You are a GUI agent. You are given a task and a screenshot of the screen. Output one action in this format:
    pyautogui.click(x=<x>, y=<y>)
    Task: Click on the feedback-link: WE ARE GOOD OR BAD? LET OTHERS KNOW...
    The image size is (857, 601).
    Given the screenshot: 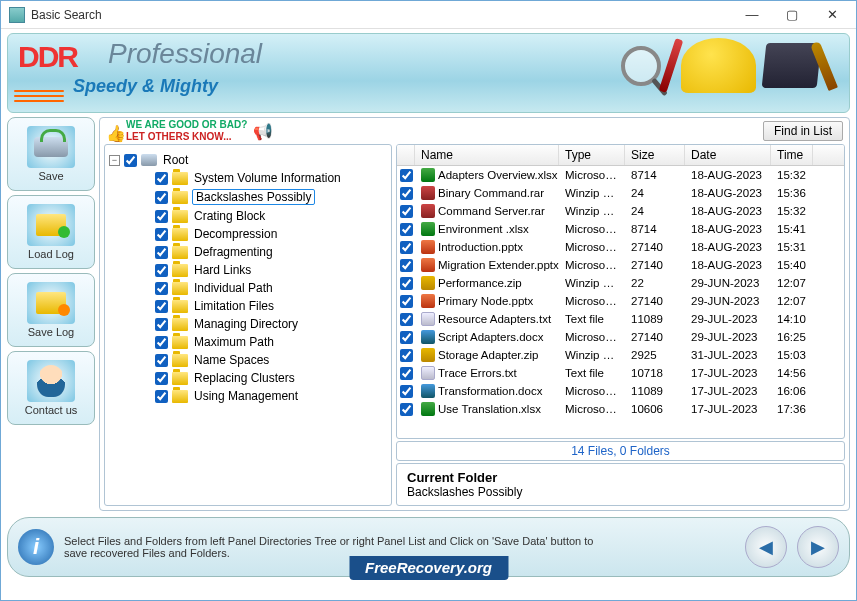 What is the action you would take?
    pyautogui.click(x=186, y=131)
    